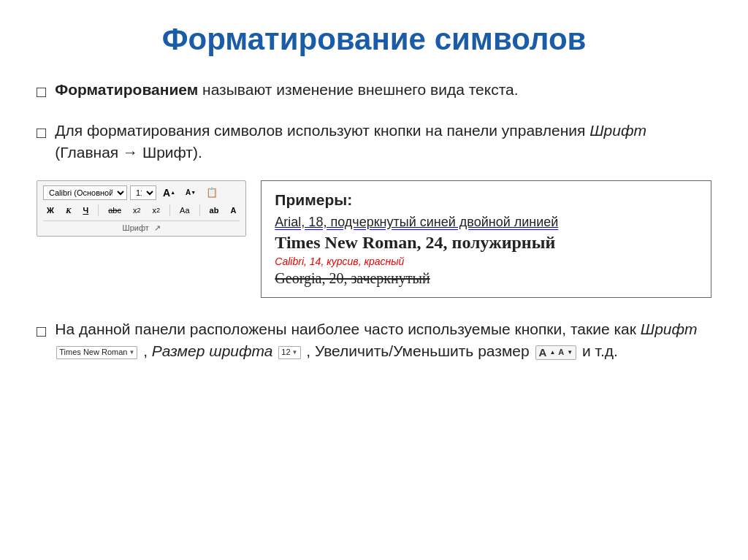 This screenshot has height=560, width=748. Describe the element at coordinates (486, 200) in the screenshot. I see `examples-title: Примеры:` at that location.